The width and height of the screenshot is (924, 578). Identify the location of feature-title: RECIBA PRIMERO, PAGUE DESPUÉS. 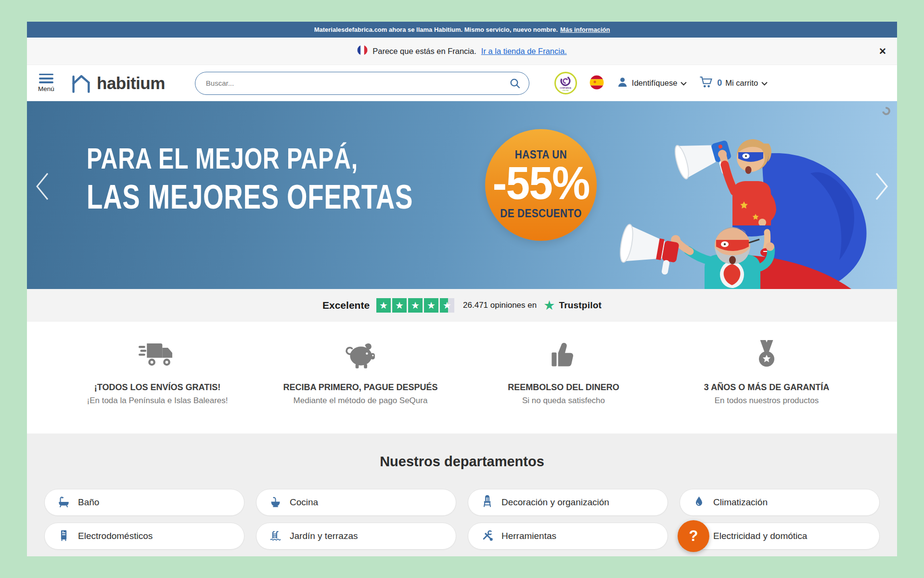
(360, 387).